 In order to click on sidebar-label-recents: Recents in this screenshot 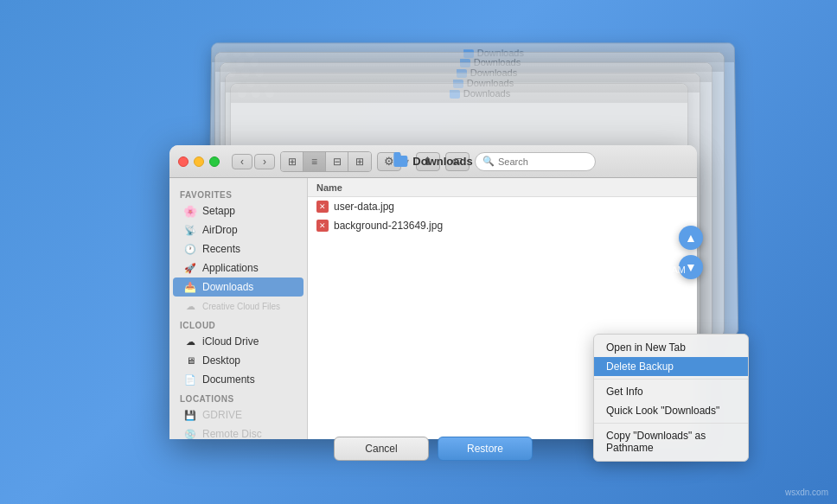, I will do `click(221, 249)`.